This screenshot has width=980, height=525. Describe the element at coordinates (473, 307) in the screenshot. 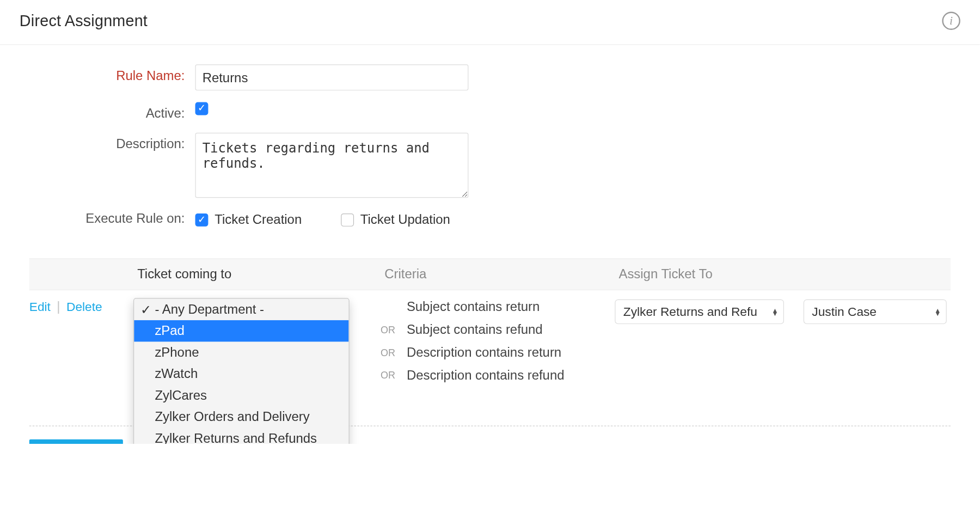

I see `criteria-text: Subject contains return` at that location.